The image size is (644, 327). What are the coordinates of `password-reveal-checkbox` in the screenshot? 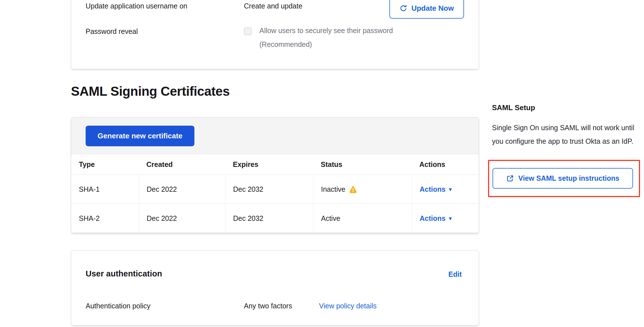 It's located at (248, 31).